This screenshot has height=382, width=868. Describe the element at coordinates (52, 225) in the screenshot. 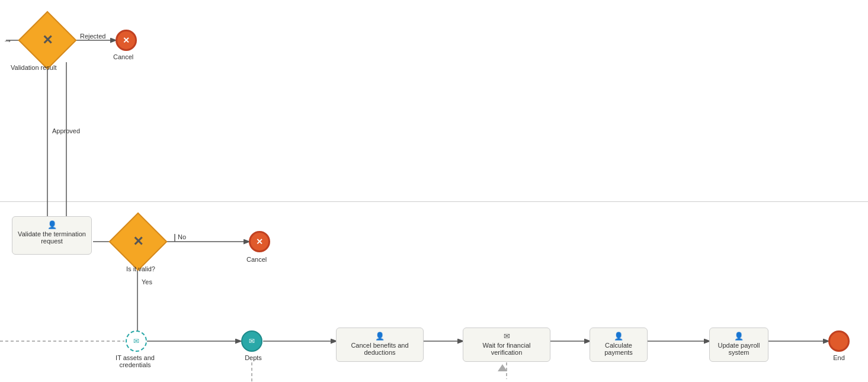

I see `validate-person-icon: 👤` at that location.